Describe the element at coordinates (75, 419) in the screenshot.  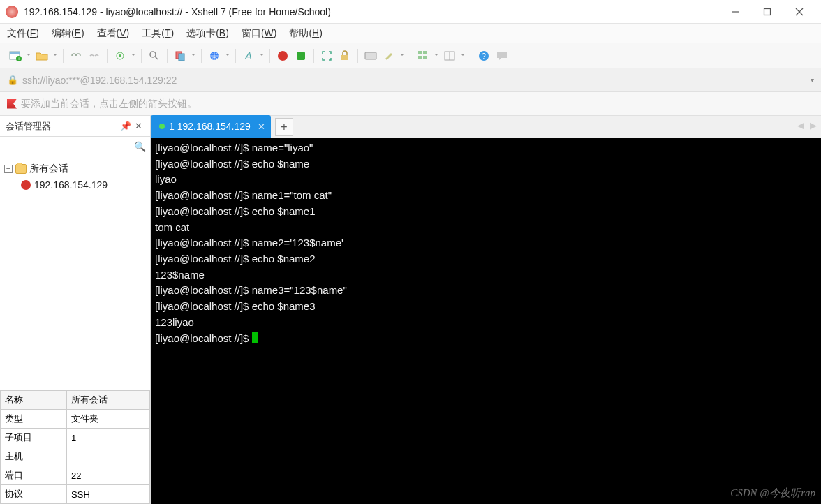
I see `table-row: 类型文件夹` at that location.